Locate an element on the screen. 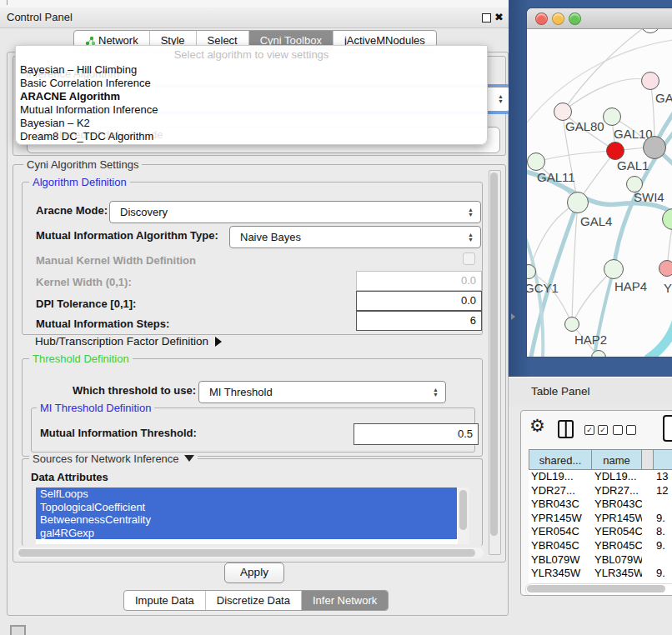 The width and height of the screenshot is (672, 635). tab-infer-network: Infer Network is located at coordinates (344, 600).